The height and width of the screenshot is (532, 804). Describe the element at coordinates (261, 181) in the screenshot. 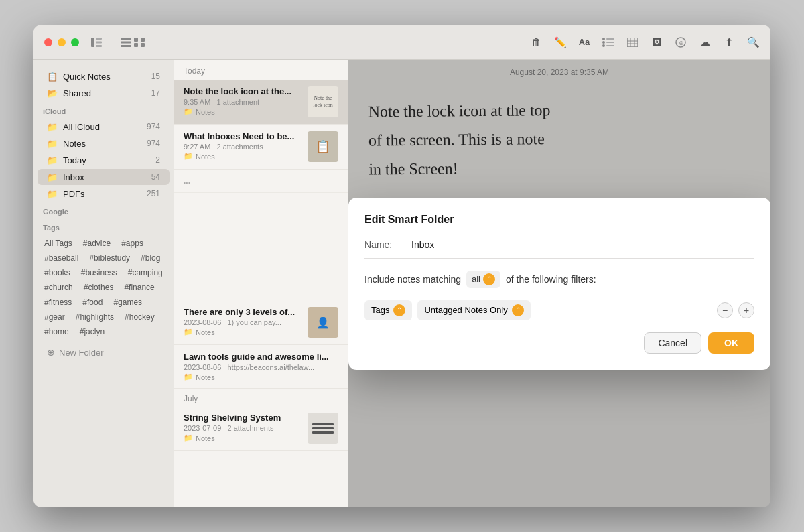

I see `note-item-3: ...` at that location.